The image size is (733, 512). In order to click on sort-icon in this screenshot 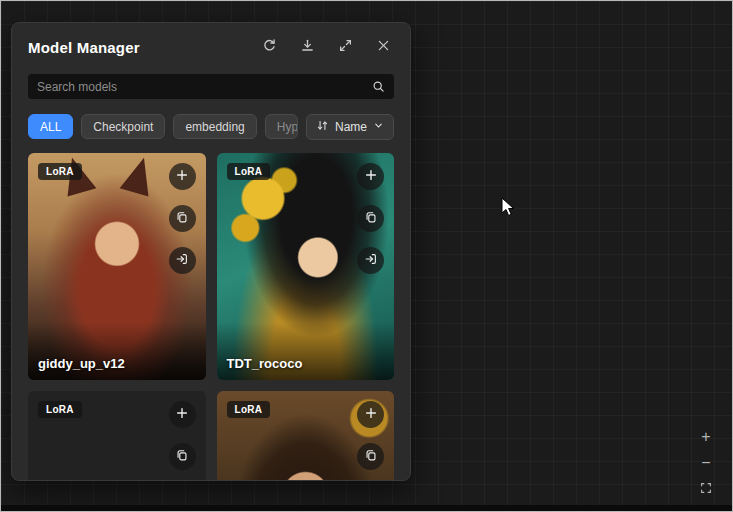, I will do `click(322, 127)`.